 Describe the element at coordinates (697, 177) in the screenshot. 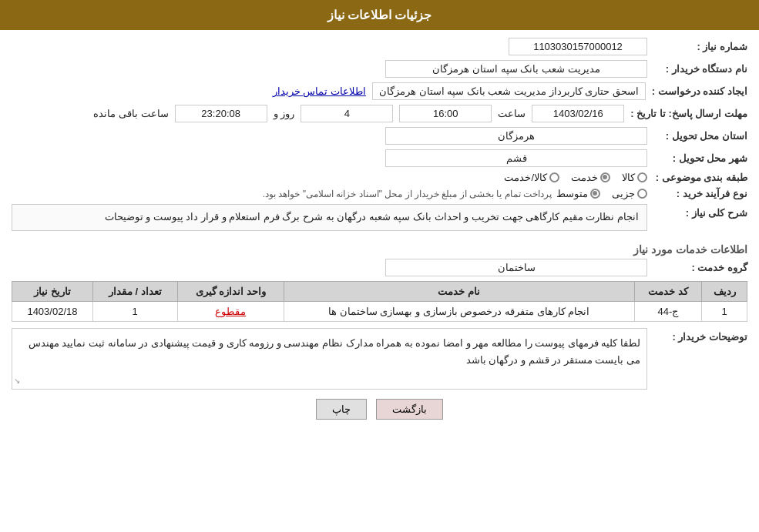

I see `tabaqe-label: طبقه بندی موضوعی :` at that location.